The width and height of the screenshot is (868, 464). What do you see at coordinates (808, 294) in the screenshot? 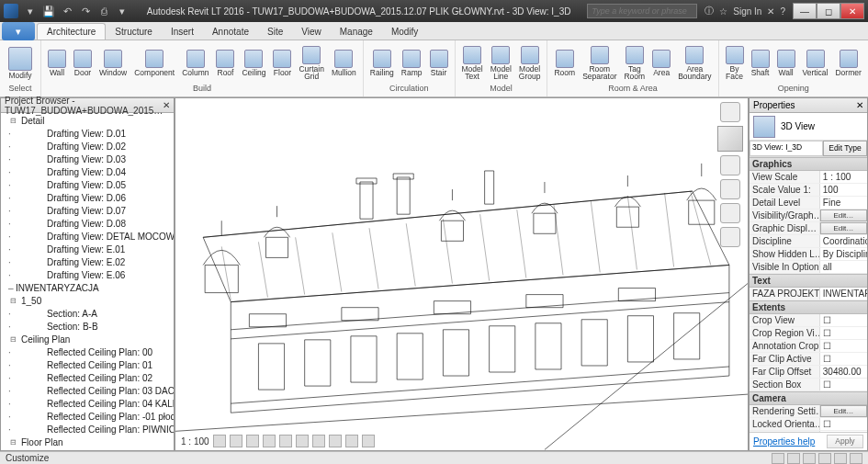
I see `properties-body: GraphicsView Scale1 : 100Scale Value 1:1…` at bounding box center [808, 294].